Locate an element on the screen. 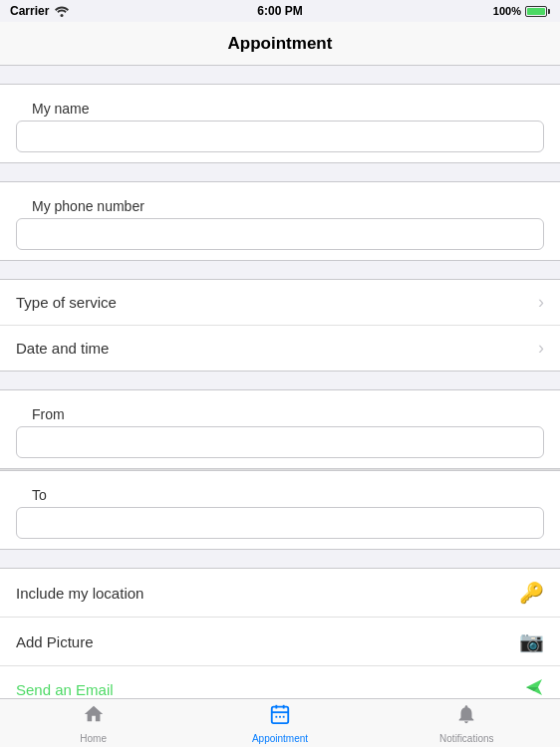 This screenshot has width=560, height=747. to-label: To is located at coordinates (280, 493).